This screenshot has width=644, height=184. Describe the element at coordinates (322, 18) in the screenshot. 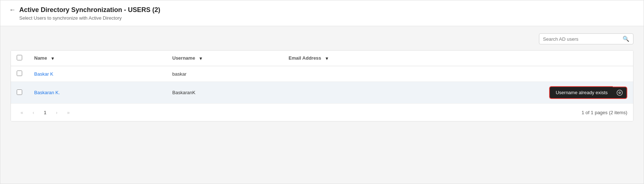

I see `page-subtitle: Select Users to synchronize with Active …` at that location.